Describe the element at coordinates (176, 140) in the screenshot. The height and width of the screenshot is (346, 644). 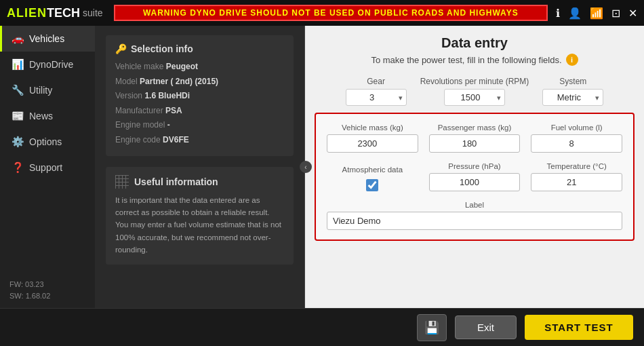
I see `engine-code-value: DV6FE` at that location.